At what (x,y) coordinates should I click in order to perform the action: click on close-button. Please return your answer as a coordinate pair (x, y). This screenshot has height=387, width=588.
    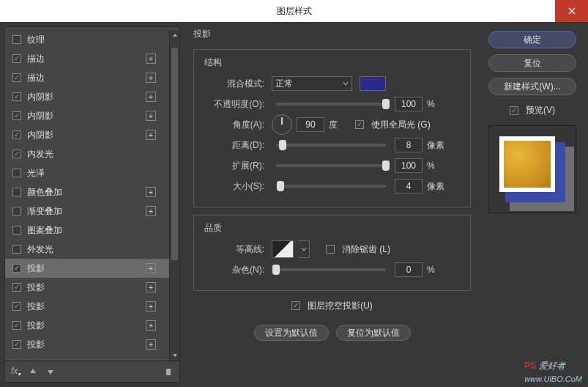
    Looking at the image, I should click on (571, 11).